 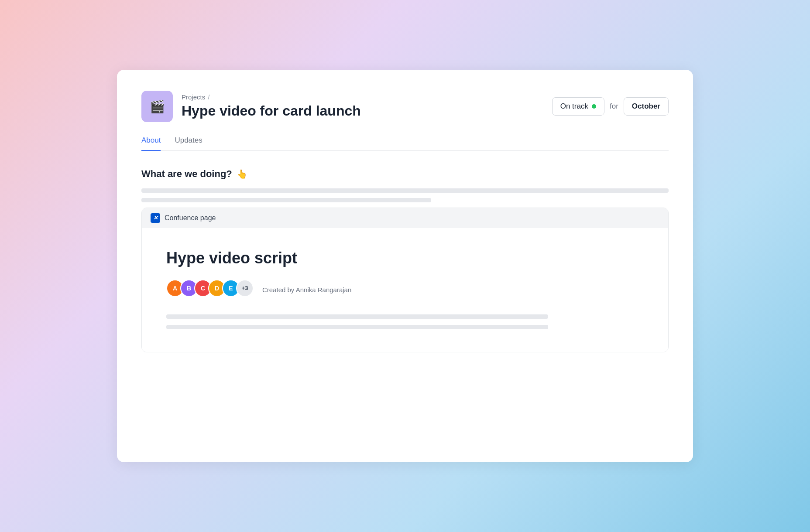 What do you see at coordinates (614, 106) in the screenshot?
I see `for-text: for` at bounding box center [614, 106].